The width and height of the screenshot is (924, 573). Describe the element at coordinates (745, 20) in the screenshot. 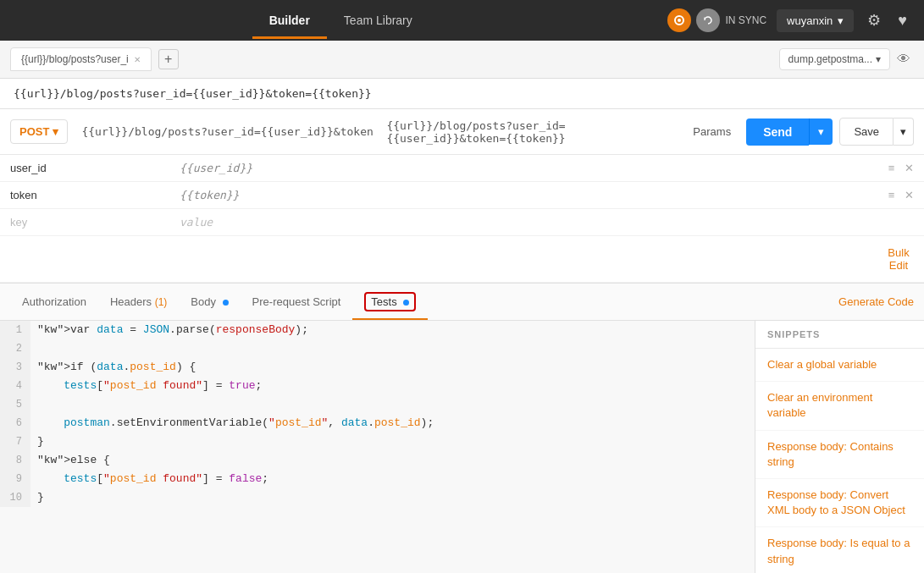

I see `sync-label: IN SYNC` at that location.